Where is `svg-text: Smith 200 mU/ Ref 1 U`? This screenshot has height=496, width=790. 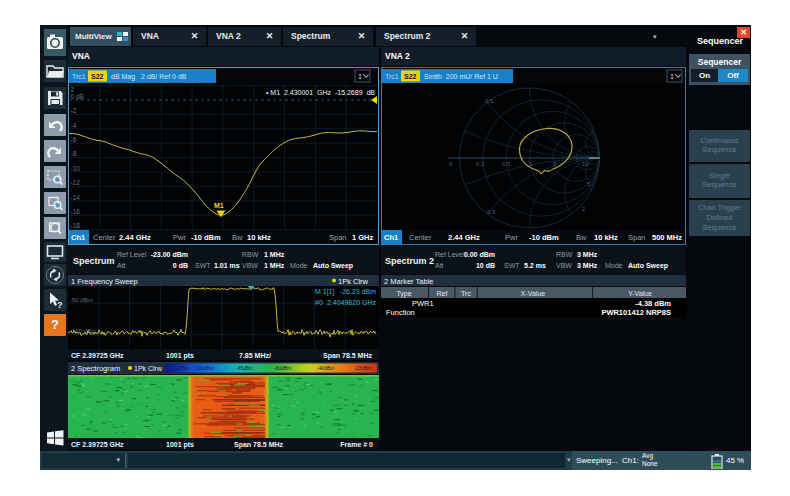 svg-text: Smith 200 mU/ Ref 1 U is located at coordinates (461, 76).